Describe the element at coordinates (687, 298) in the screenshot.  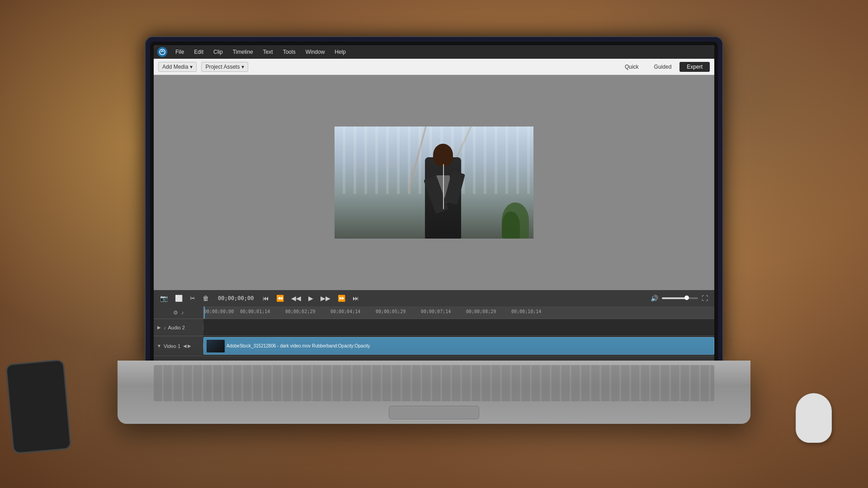
I see `volume-thumb` at that location.